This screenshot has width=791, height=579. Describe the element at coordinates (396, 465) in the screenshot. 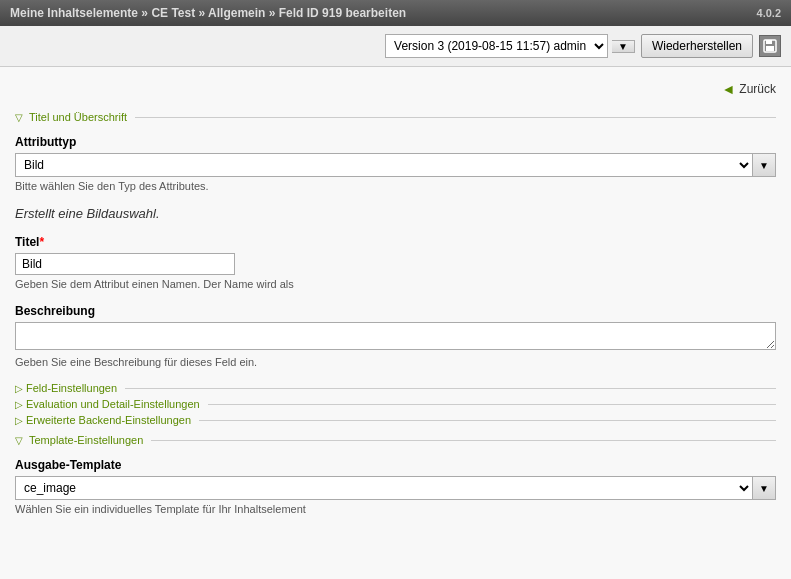

I see `ausgabe-template-label: Ausgabe-Template` at that location.